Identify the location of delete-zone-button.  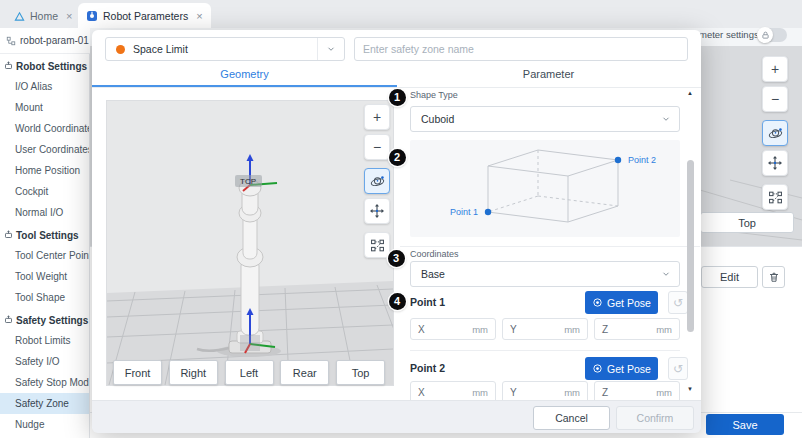
(774, 277).